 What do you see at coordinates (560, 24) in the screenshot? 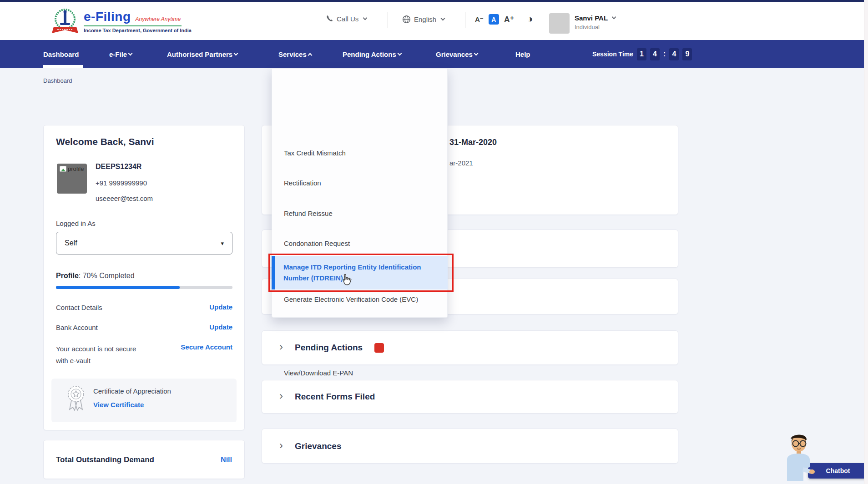
I see `avatar` at bounding box center [560, 24].